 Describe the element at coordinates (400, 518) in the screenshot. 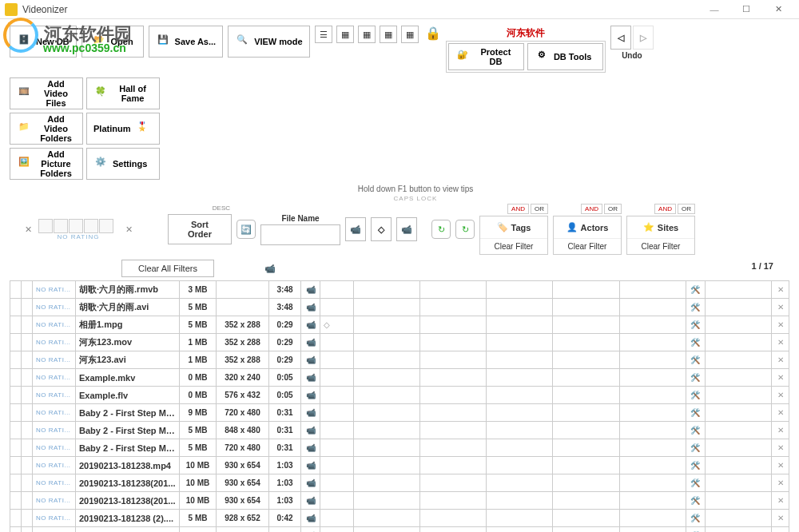

I see `table-row: NO RATING20190213-181238 (2)....5 MB928 …` at that location.